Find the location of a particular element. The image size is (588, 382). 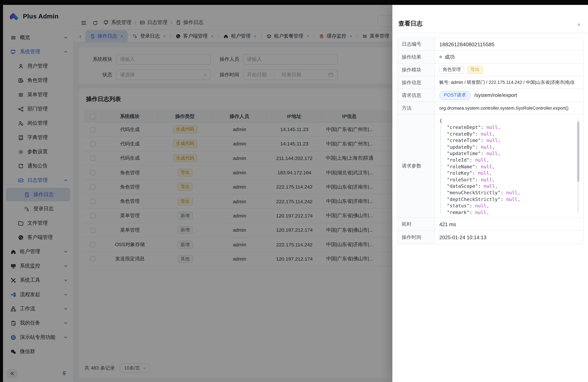

window-left-edge is located at coordinates (1, 191).